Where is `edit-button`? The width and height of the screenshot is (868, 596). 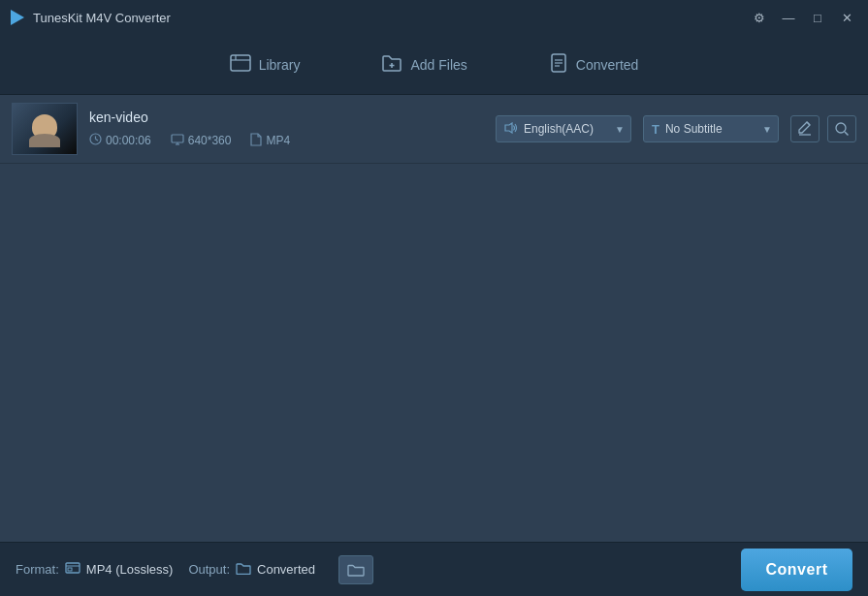 edit-button is located at coordinates (805, 129).